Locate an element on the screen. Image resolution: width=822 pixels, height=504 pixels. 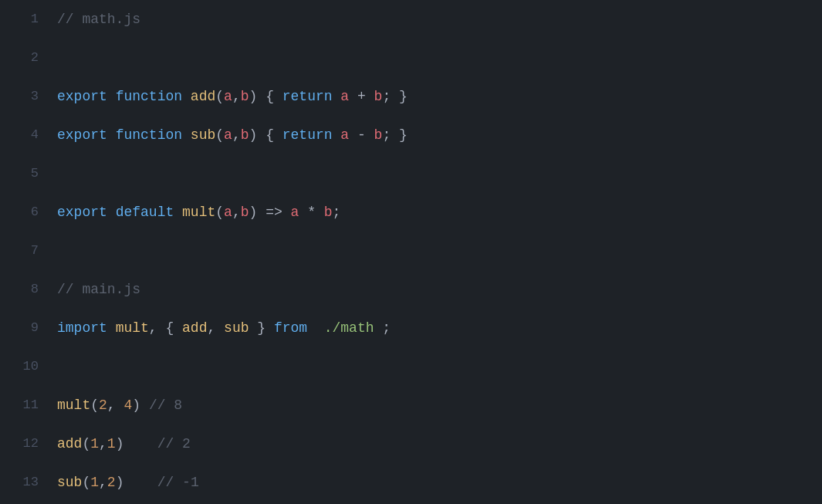
code-line: 11mult(2, 3) // 8 is located at coordinates (411, 405).